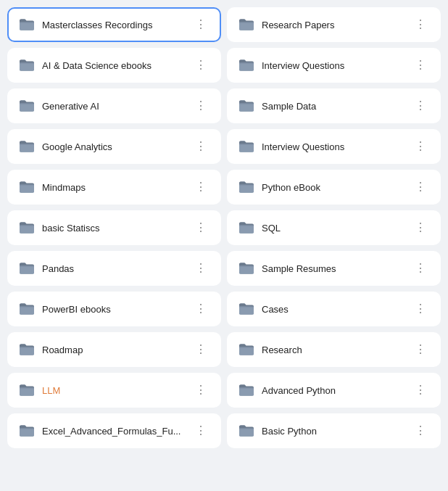 This screenshot has width=448, height=491. I want to click on folder-label: Research Papers, so click(333, 25).